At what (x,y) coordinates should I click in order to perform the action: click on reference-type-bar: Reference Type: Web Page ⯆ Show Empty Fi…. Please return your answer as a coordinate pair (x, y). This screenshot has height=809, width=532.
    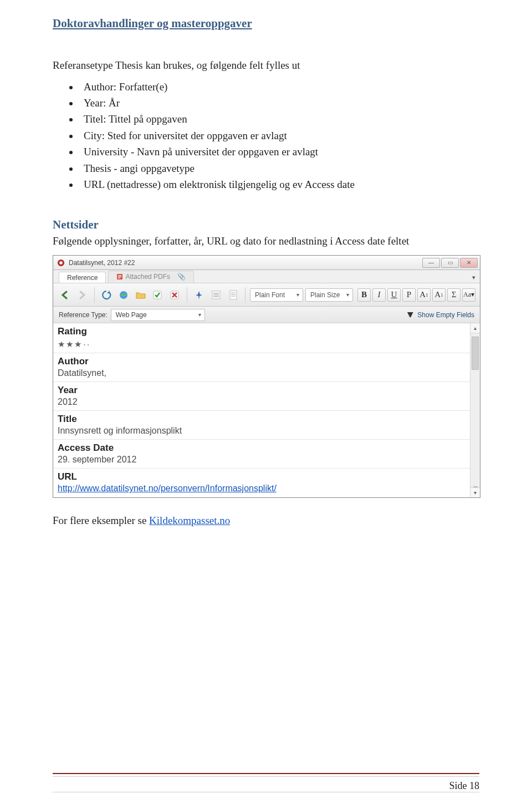
    Looking at the image, I should click on (267, 315).